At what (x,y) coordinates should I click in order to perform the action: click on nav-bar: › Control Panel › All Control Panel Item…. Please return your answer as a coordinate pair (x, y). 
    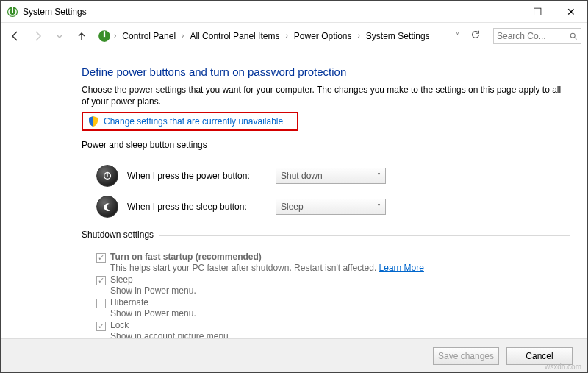
    Looking at the image, I should click on (294, 36).